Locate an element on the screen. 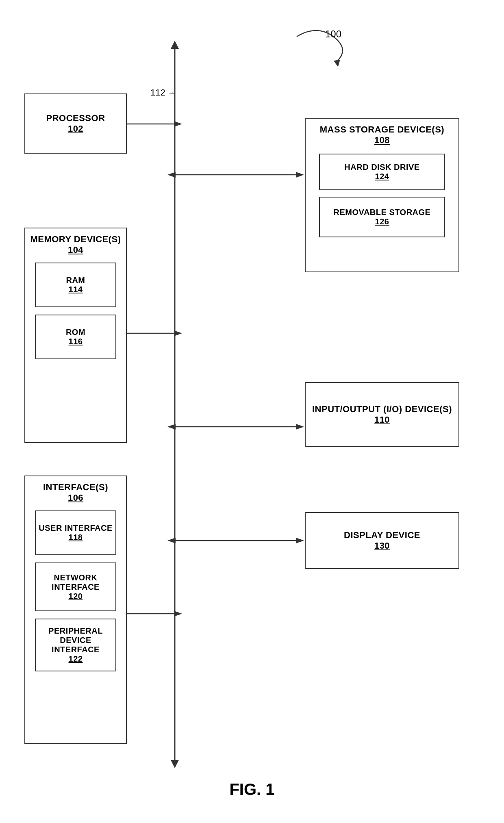 This screenshot has height=823, width=504. processor-ref: 102 is located at coordinates (76, 129).